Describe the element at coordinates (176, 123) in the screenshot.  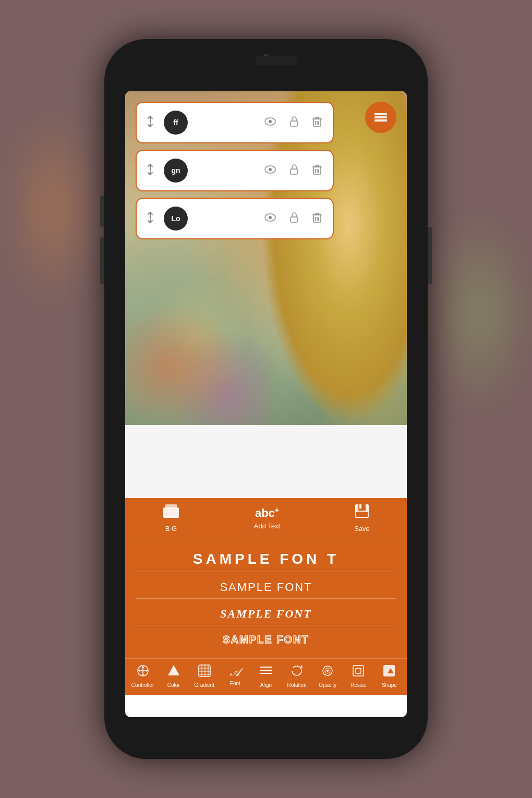
I see `layer-thumbnail: ff` at that location.